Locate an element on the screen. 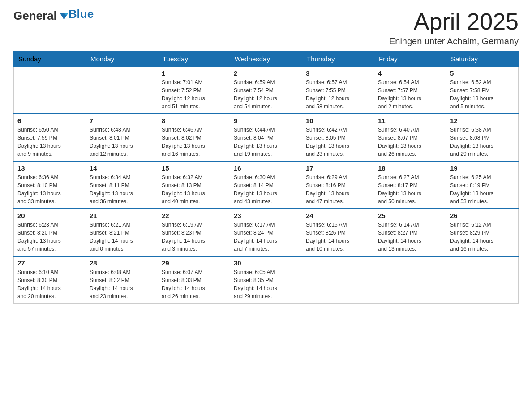 The height and width of the screenshot is (411, 532). day-info: Sunrise: 6:29 AMSunset: 8:16 PMDaylight:… is located at coordinates (338, 189).